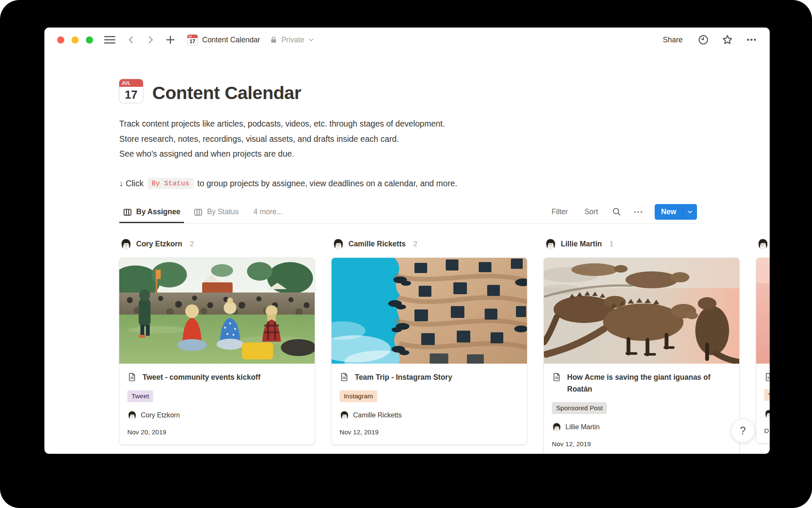 The image size is (812, 508). Describe the element at coordinates (642, 311) in the screenshot. I see `card-cover-iguanas-photo` at that location.